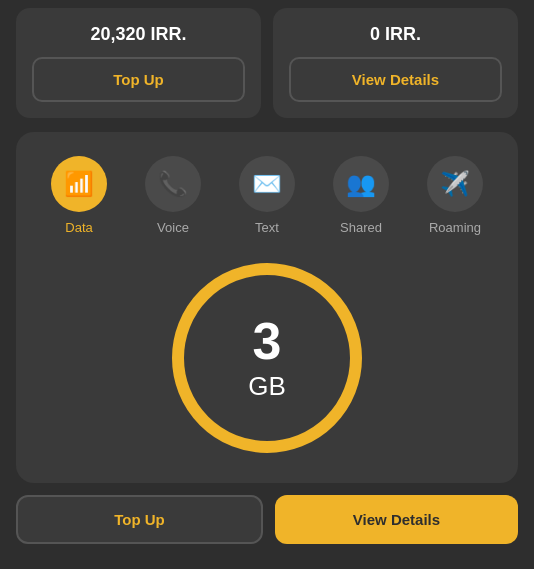  Describe the element at coordinates (267, 386) in the screenshot. I see `circle-unit: GB` at that location.